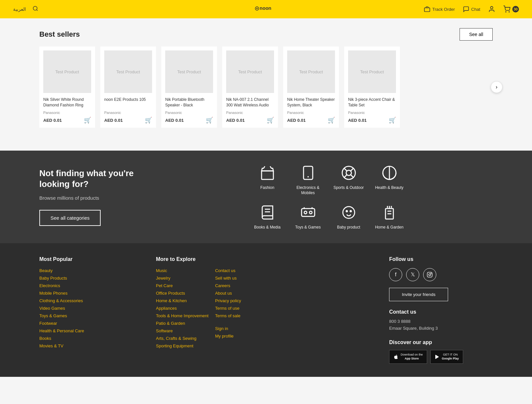 The width and height of the screenshot is (532, 404). What do you see at coordinates (408, 357) in the screenshot?
I see `app-store-button: Download on theApp Store` at bounding box center [408, 357].